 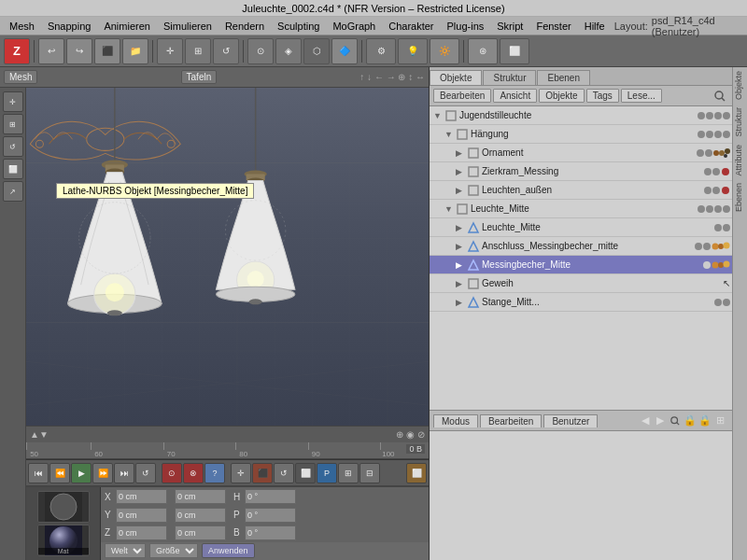 What do you see at coordinates (188, 26) in the screenshot?
I see `menu-simulieren: Simulieren` at bounding box center [188, 26].